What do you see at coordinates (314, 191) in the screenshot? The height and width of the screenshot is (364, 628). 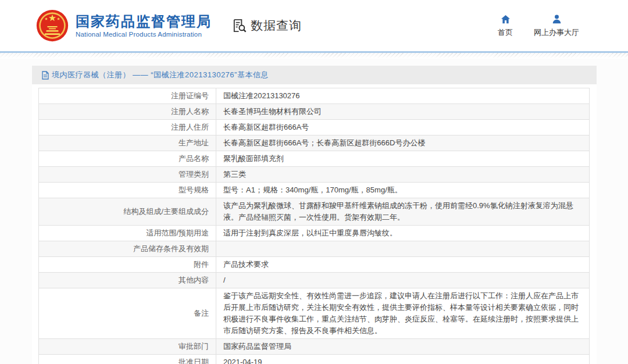 I see `table-row: 型号规格型号：A1；规格：340mg/瓶，170mg/瓶，85mg/瓶。` at bounding box center [314, 191].